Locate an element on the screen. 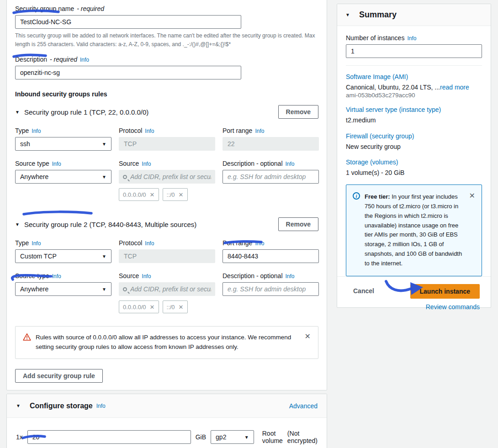 The width and height of the screenshot is (498, 448). storage-volumes-value: 1 volume(s) - 20 GiB is located at coordinates (414, 173).